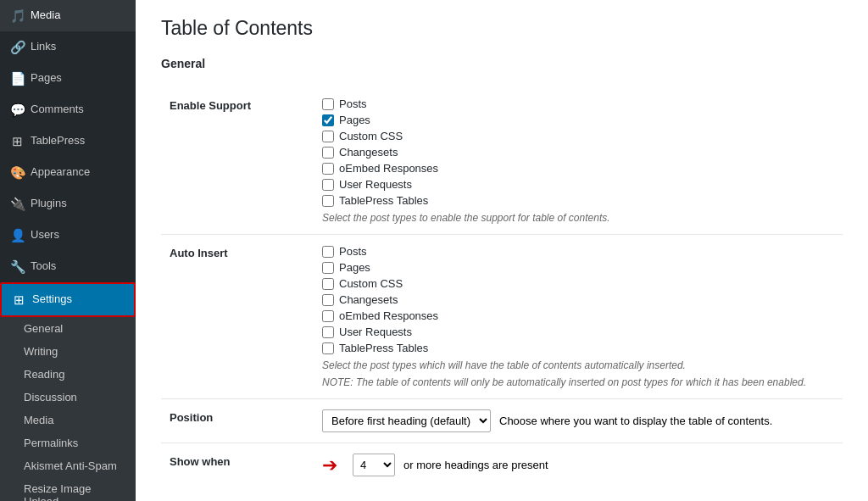  What do you see at coordinates (17, 203) in the screenshot?
I see `plugins-icon: 🔌` at bounding box center [17, 203].